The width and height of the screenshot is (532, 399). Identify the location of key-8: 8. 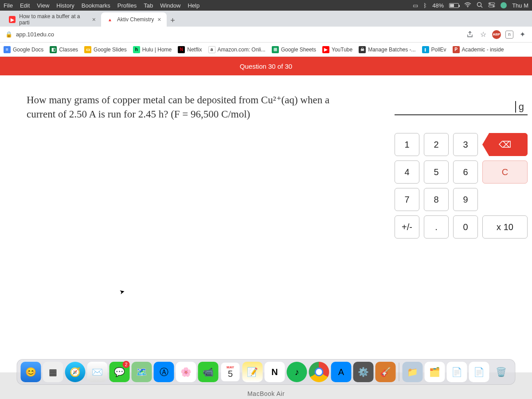
(436, 200).